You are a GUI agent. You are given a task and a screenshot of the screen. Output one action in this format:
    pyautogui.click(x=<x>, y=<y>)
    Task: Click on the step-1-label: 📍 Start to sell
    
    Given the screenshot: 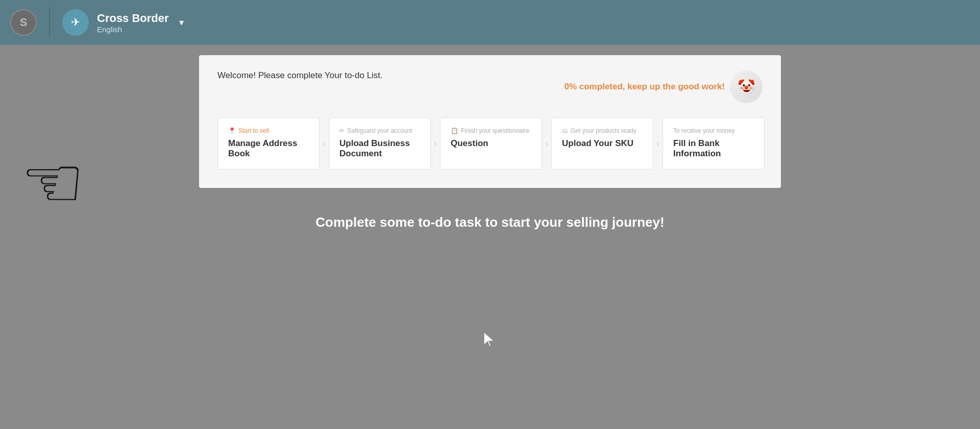 What is the action you would take?
    pyautogui.click(x=268, y=131)
    